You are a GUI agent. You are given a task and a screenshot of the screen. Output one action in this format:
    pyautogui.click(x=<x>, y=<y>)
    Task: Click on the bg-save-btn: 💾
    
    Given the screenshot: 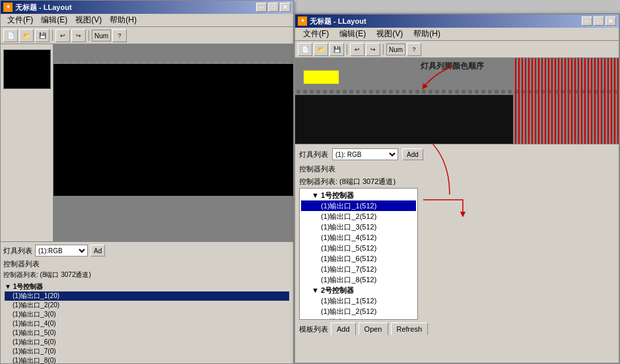 What is the action you would take?
    pyautogui.click(x=42, y=36)
    